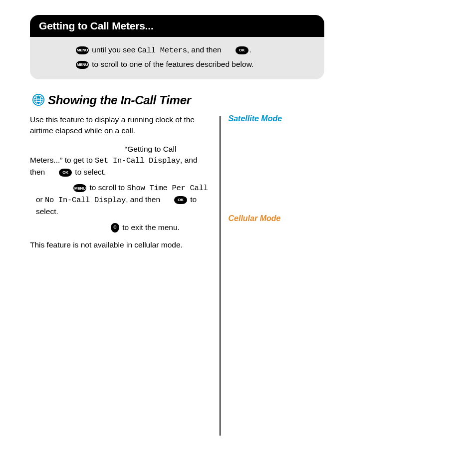 Image resolution: width=476 pixels, height=476 pixels. I want to click on text: until you see, so click(114, 50).